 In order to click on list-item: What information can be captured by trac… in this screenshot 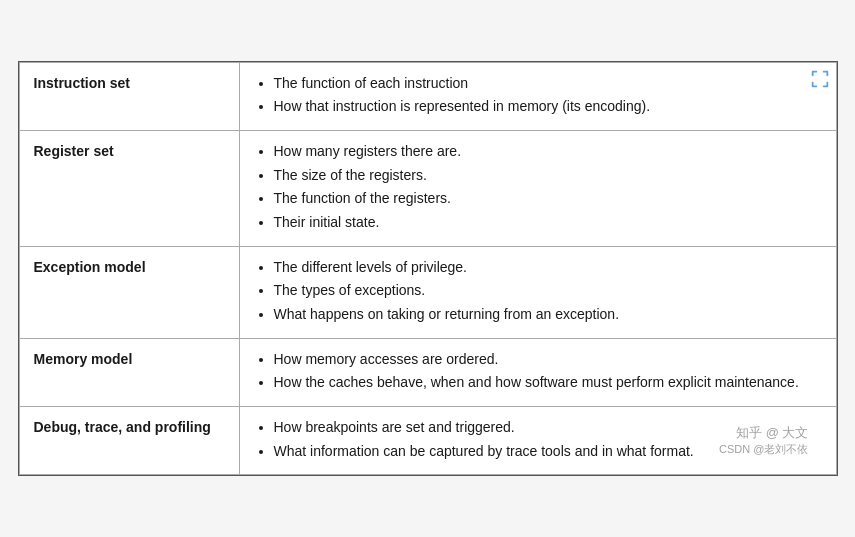, I will do `click(548, 452)`.